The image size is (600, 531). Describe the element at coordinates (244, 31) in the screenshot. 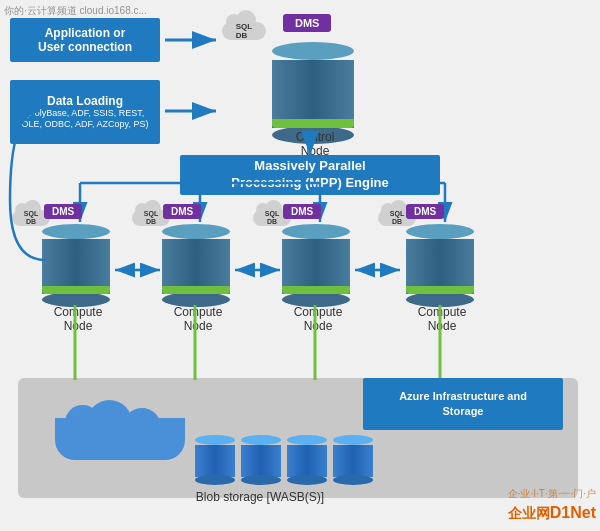

I see `top-sqldb-cloud: SQLDB` at that location.